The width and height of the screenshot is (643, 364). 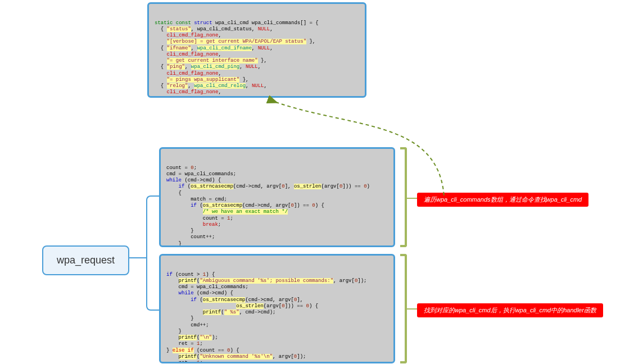 I want to click on line-bracket-to-label-bot, so click(x=412, y=309).